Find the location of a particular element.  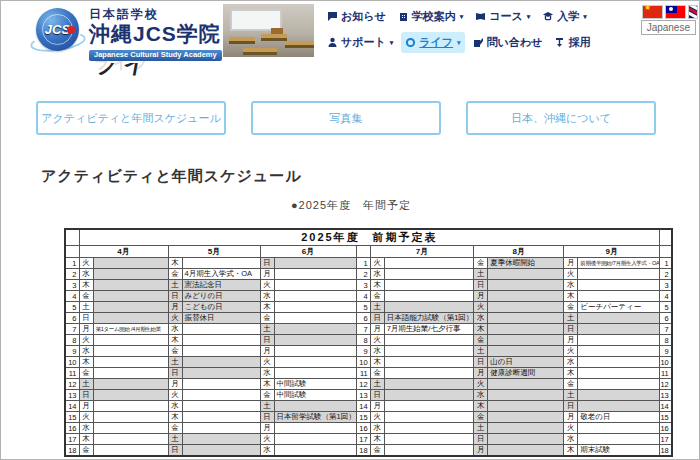

site-header: JCS 日本語学校 沖縄JCS学院 Japanese Cultural Stud… is located at coordinates (350, 30).